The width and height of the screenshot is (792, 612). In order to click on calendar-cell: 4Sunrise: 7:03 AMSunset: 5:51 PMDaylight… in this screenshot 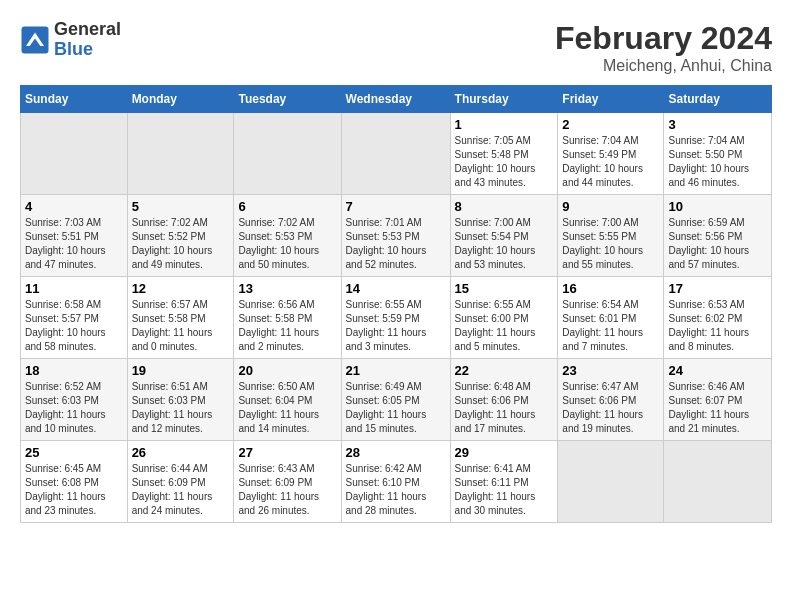, I will do `click(74, 236)`.